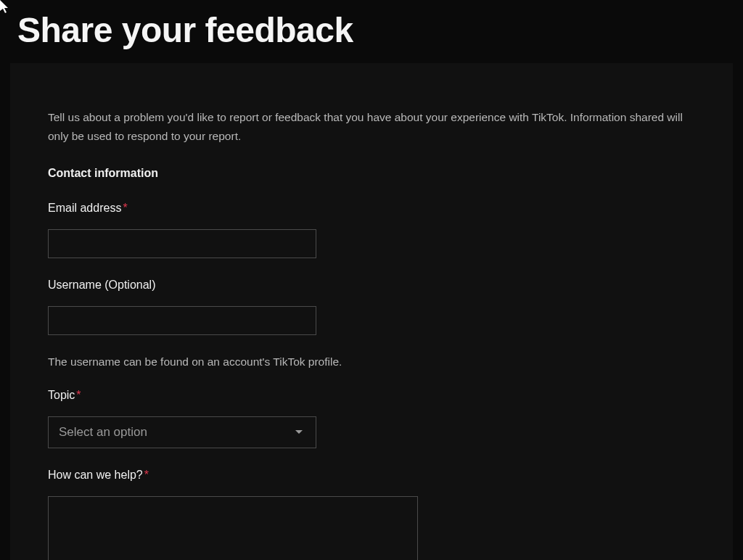  I want to click on page-title: Share your feedback, so click(372, 32).